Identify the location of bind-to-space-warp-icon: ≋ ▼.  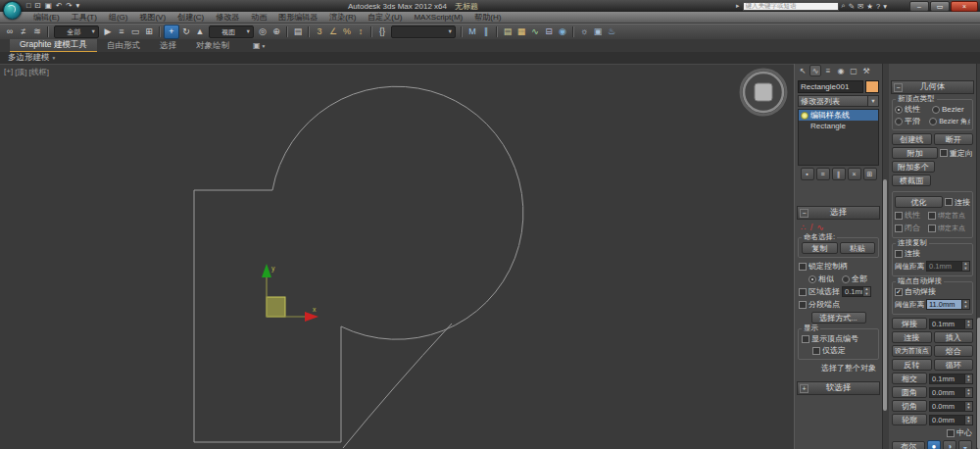
(37, 31).